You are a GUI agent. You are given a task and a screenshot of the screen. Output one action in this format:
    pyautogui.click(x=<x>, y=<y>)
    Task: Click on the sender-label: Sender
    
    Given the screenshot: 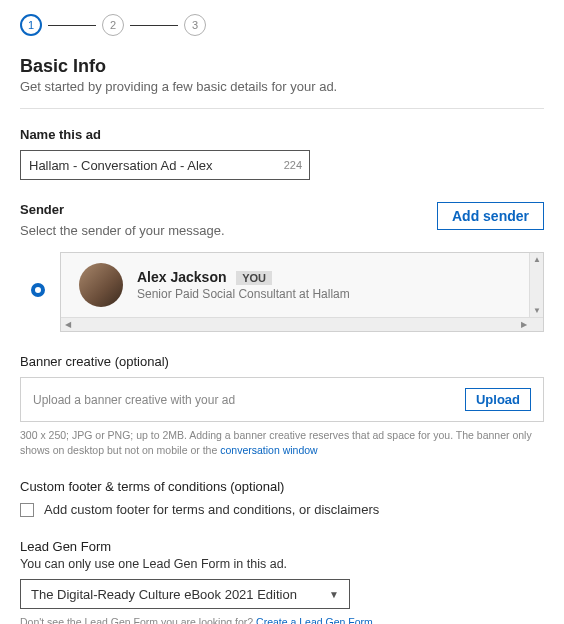 What is the action you would take?
    pyautogui.click(x=122, y=210)
    